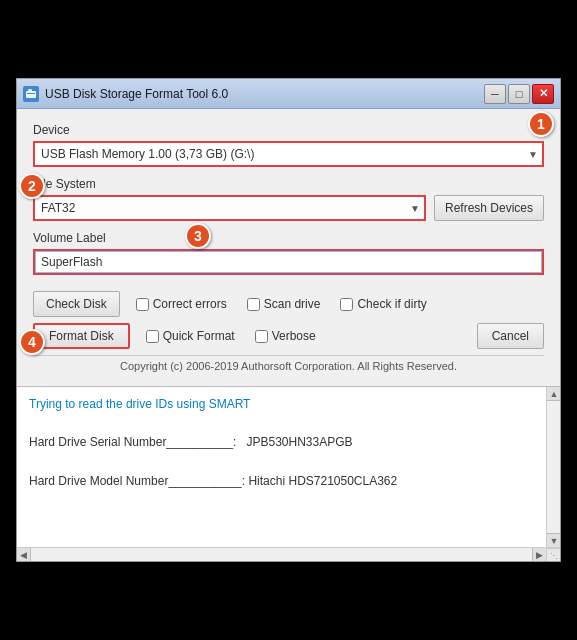 This screenshot has width=577, height=640. What do you see at coordinates (288, 262) in the screenshot?
I see `volume-label-input` at bounding box center [288, 262].